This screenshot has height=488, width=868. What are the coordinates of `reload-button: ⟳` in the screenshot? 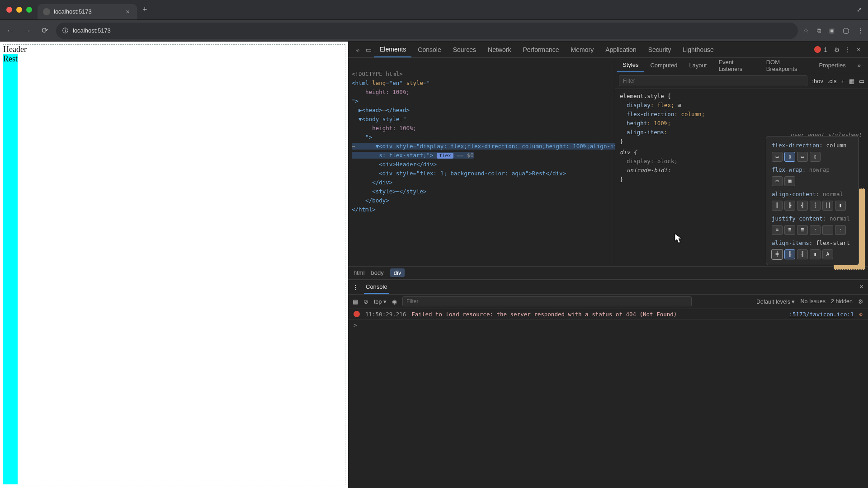 It's located at (45, 31).